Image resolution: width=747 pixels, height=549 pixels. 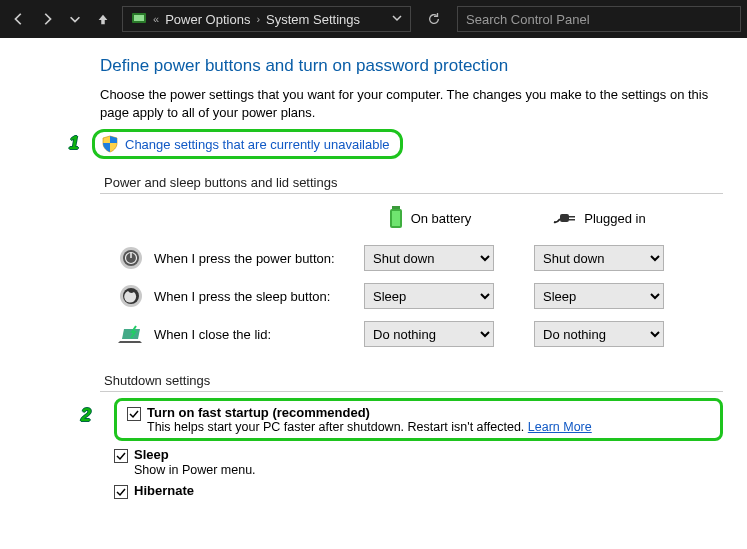 What do you see at coordinates (429, 296) in the screenshot?
I see `sleep-button-battery-select: Sleep` at bounding box center [429, 296].